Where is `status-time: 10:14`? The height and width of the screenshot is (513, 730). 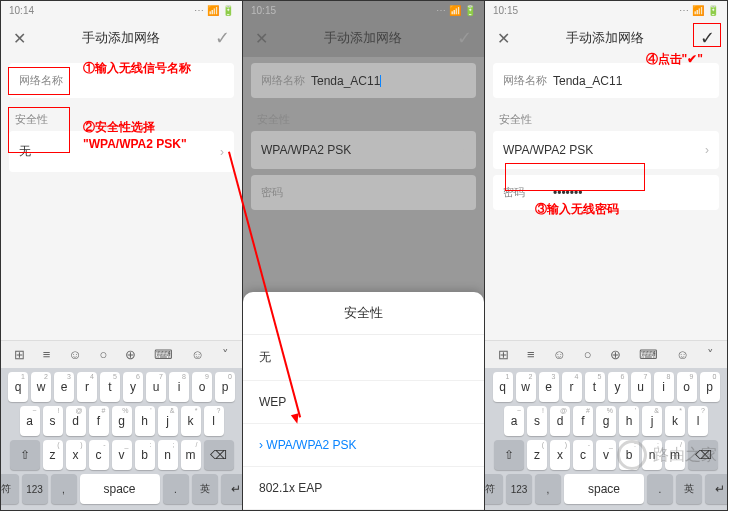 status-time: 10:14 is located at coordinates (22, 10).